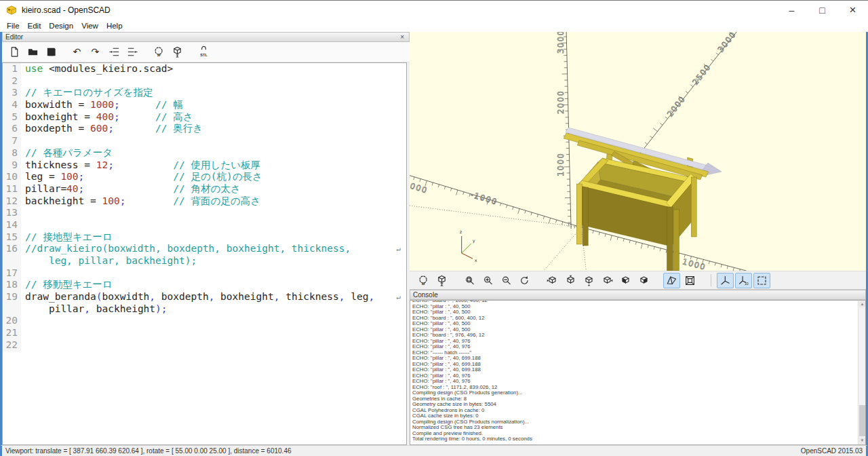  Describe the element at coordinates (822, 10) in the screenshot. I see `maximize-button: □` at that location.